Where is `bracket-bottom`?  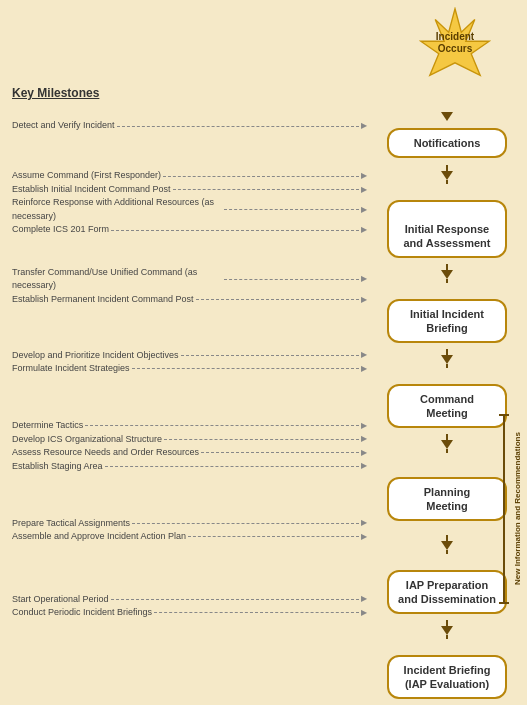
bracket-bottom is located at coordinates (504, 603).